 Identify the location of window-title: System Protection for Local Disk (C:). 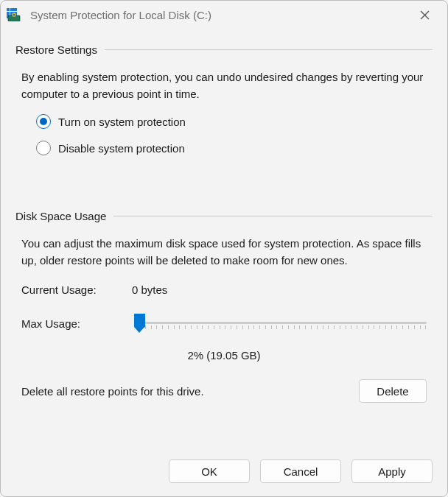
(215, 15).